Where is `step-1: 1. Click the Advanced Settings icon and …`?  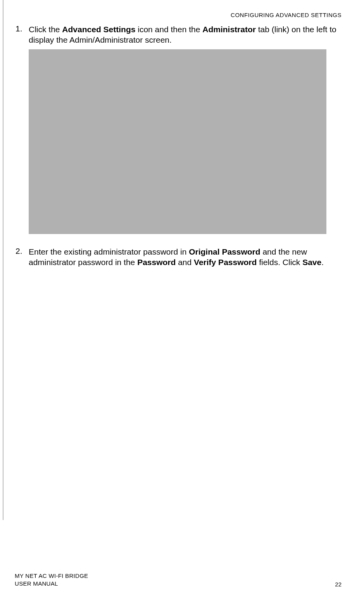 step-1: 1. Click the Advanced Settings icon and … is located at coordinates (178, 35).